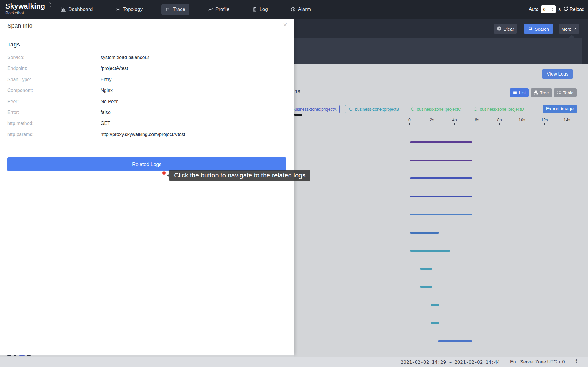  What do you see at coordinates (105, 123) in the screenshot?
I see `field-value: GET` at bounding box center [105, 123].